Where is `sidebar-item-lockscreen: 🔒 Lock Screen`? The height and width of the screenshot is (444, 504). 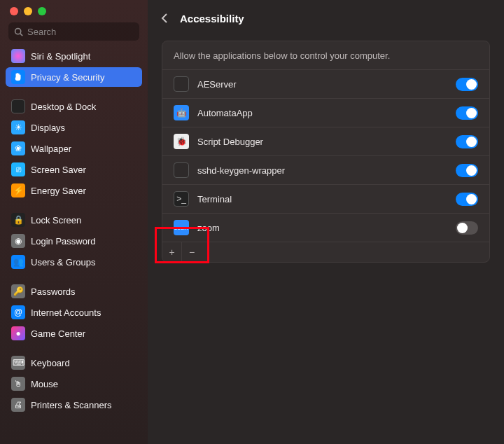
sidebar-item-lockscreen: 🔒 Lock Screen is located at coordinates (74, 220).